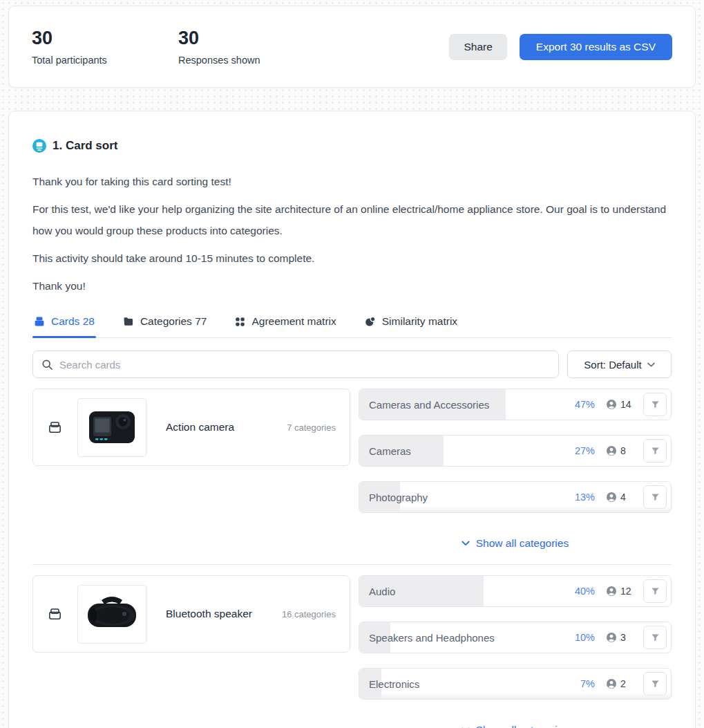 The height and width of the screenshot is (728, 704). What do you see at coordinates (478, 47) in the screenshot?
I see `share-button: Share` at bounding box center [478, 47].